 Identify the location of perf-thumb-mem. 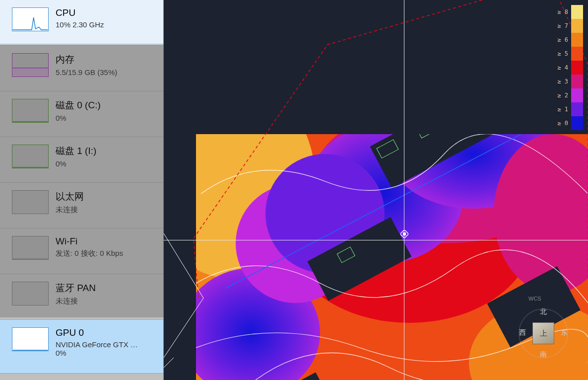
(30, 65).